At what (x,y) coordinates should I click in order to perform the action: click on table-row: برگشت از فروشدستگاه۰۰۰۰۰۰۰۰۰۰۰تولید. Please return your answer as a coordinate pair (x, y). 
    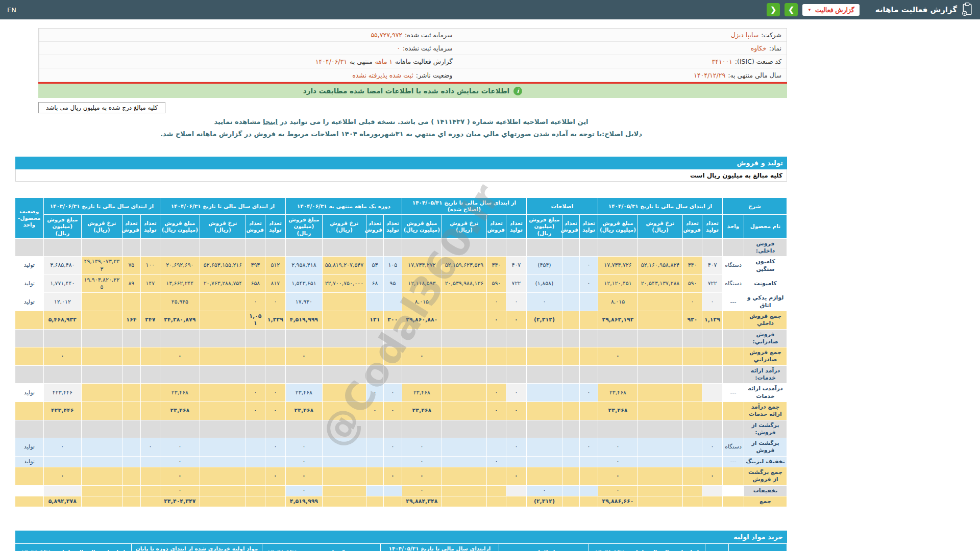
    Looking at the image, I should click on (401, 447).